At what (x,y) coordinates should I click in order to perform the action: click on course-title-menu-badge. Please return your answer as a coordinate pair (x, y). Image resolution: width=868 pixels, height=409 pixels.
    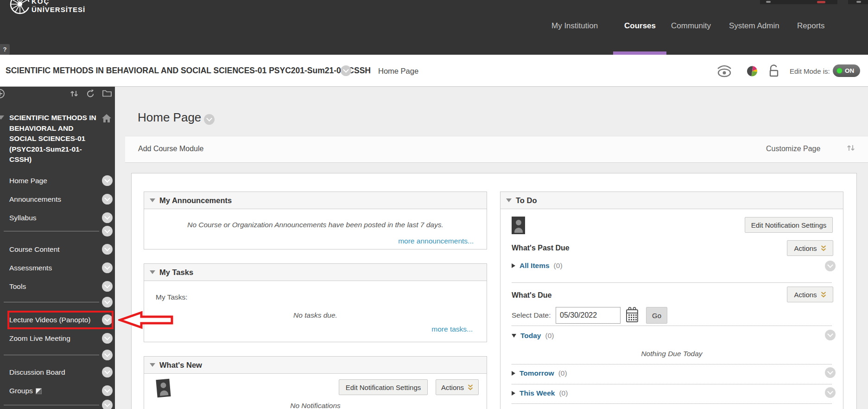
    Looking at the image, I should click on (346, 70).